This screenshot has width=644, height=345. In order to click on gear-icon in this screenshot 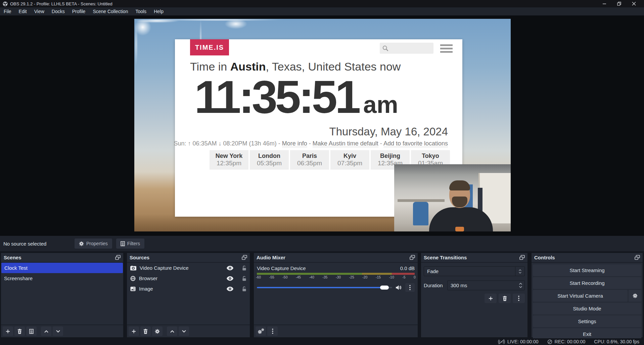, I will do `click(81, 244)`.